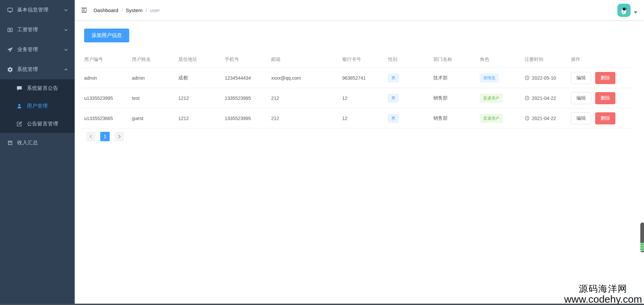 This screenshot has height=305, width=644. Describe the element at coordinates (105, 60) in the screenshot. I see `col-header-user-id: 用户编号` at that location.